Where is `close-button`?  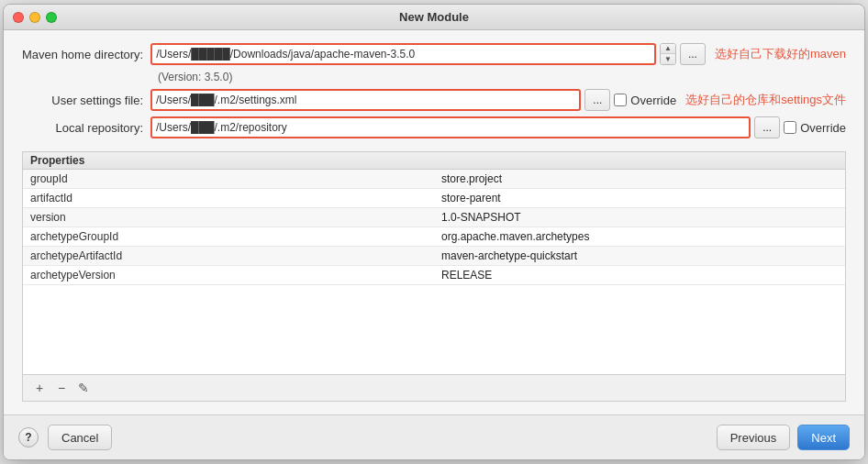
close-button is located at coordinates (18, 17).